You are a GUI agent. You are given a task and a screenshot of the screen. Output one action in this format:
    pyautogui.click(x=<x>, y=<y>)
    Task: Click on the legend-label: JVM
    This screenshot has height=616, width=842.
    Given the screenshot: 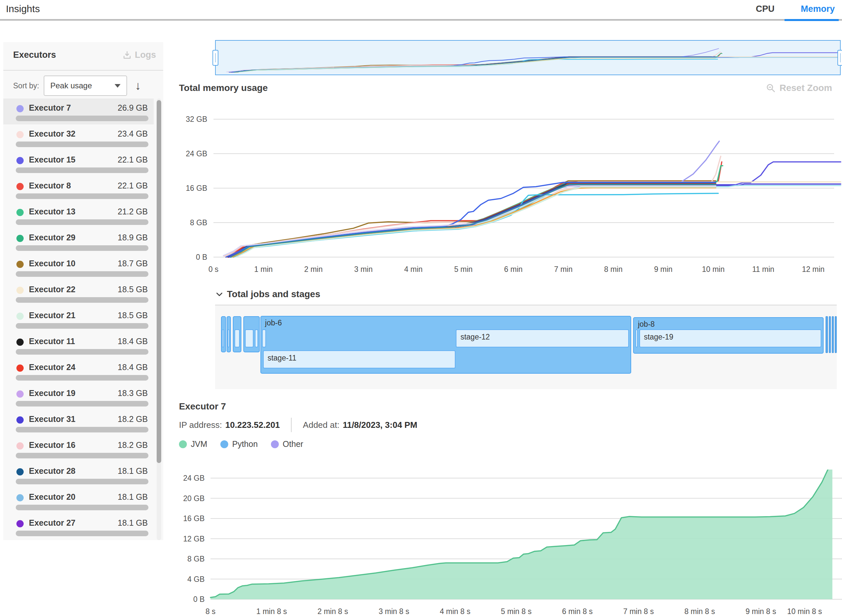 What is the action you would take?
    pyautogui.click(x=199, y=444)
    